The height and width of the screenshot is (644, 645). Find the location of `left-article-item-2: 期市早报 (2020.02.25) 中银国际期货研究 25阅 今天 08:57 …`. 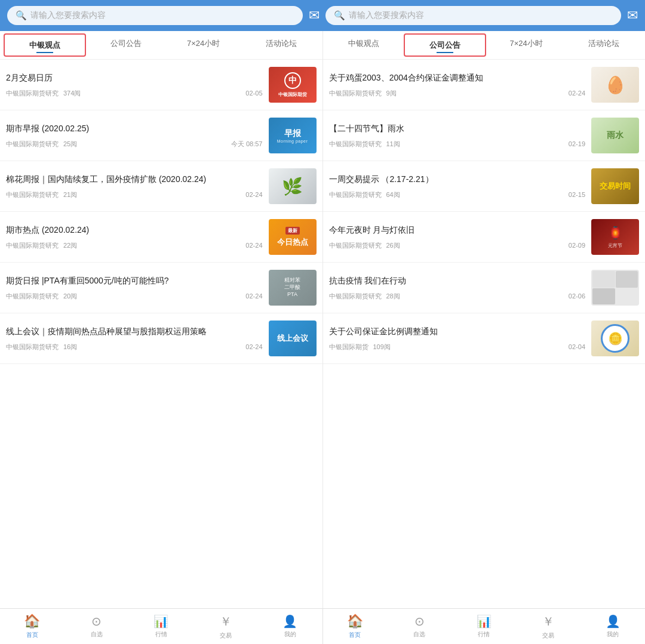

left-article-item-2: 期市早报 (2020.02.25) 中银国际期货研究 25阅 今天 08:57 … is located at coordinates (161, 136).